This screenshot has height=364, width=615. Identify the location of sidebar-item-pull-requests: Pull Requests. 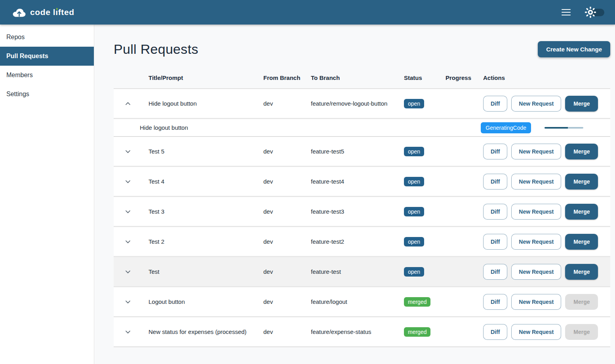
(47, 56).